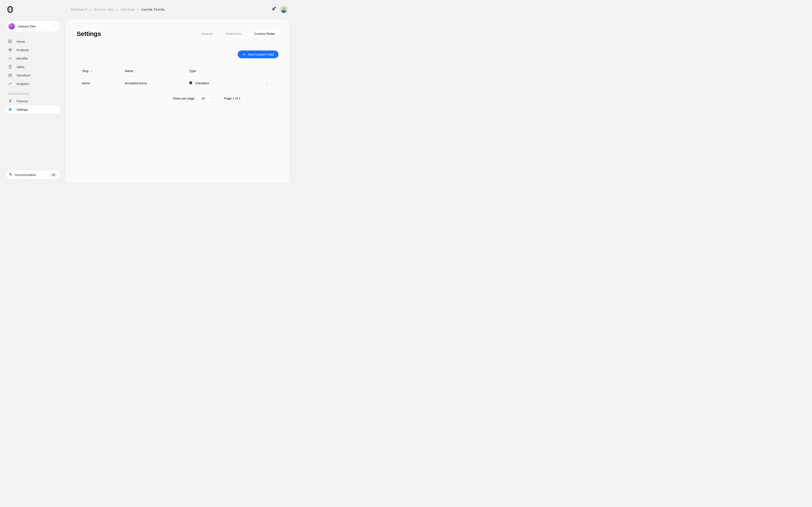  What do you see at coordinates (104, 9) in the screenshot?
I see `breadcrumb-item: Unicorn Dev` at bounding box center [104, 9].